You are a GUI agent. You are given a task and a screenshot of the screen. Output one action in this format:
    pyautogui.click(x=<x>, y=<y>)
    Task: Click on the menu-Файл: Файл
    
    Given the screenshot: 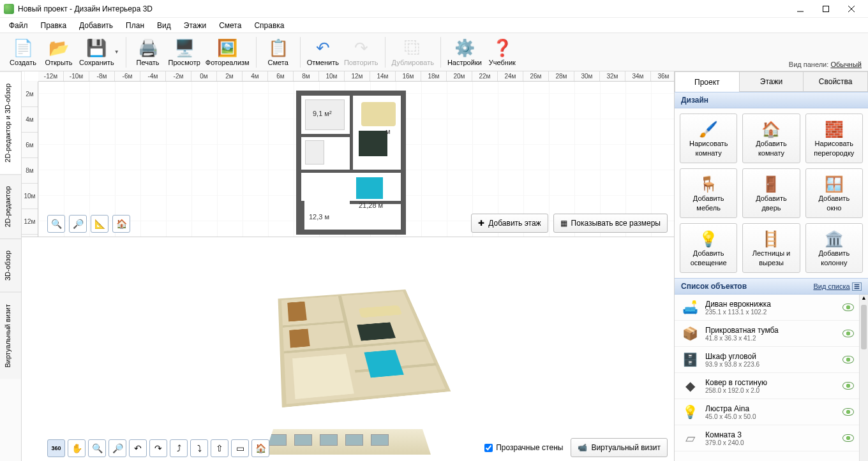 What is the action you would take?
    pyautogui.click(x=19, y=26)
    